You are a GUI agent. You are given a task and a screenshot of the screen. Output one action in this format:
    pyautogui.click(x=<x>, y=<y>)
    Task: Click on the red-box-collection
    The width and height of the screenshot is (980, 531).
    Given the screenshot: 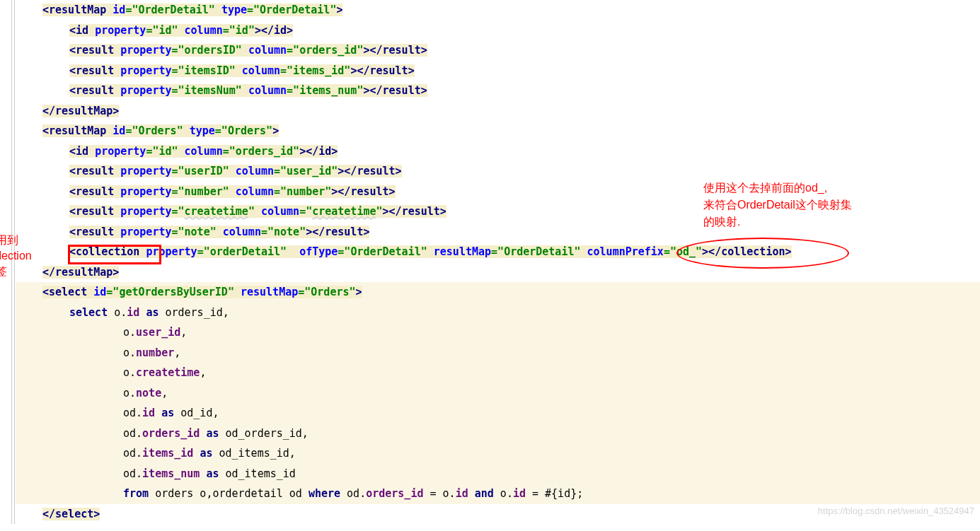 What is the action you would take?
    pyautogui.click(x=115, y=255)
    